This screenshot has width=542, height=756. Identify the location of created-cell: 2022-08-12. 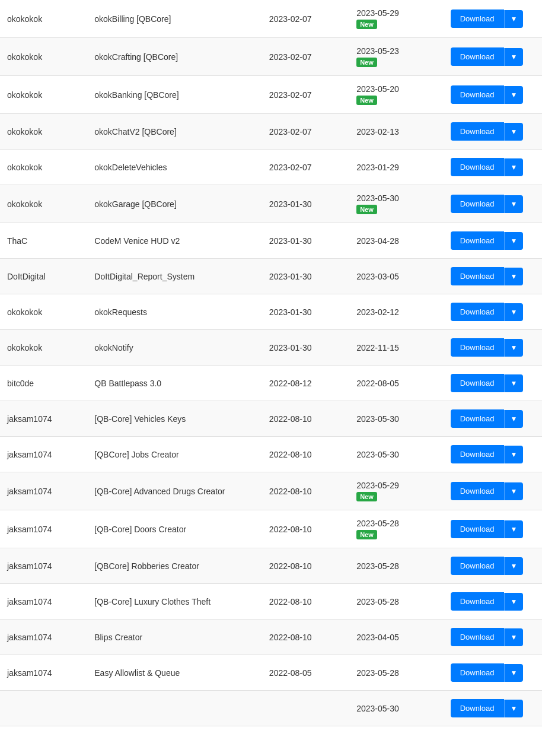
(306, 383).